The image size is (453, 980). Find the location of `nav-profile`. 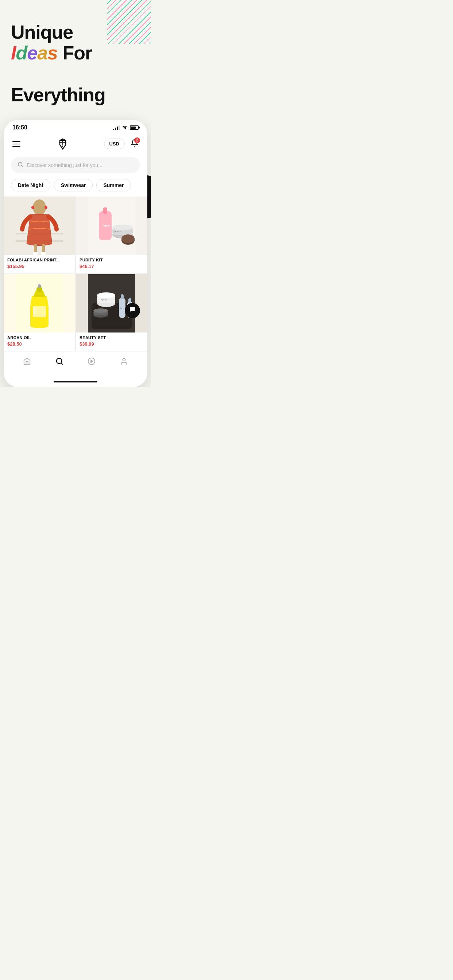

nav-profile is located at coordinates (124, 362).